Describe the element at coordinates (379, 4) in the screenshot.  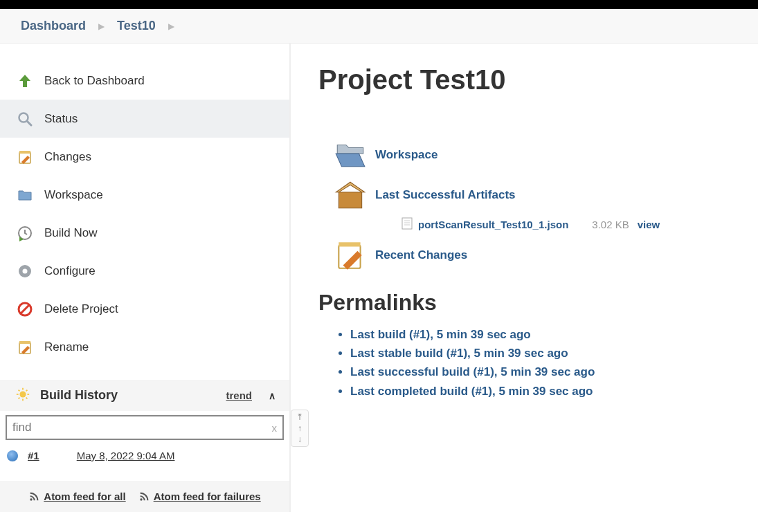
I see `top-bar` at that location.